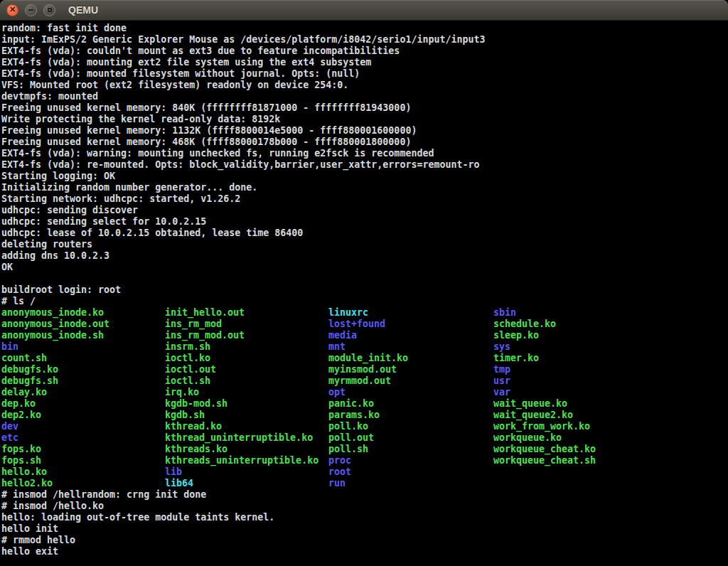  Describe the element at coordinates (365, 393) in the screenshot. I see `ls-row: delay.koirq.kooptvar` at that location.